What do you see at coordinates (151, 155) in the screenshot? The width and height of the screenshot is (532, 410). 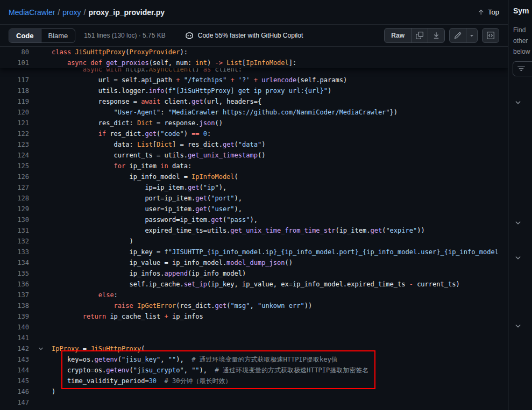 I see `code-text: current_ts = utils.get_unix_timestamp()` at bounding box center [151, 155].